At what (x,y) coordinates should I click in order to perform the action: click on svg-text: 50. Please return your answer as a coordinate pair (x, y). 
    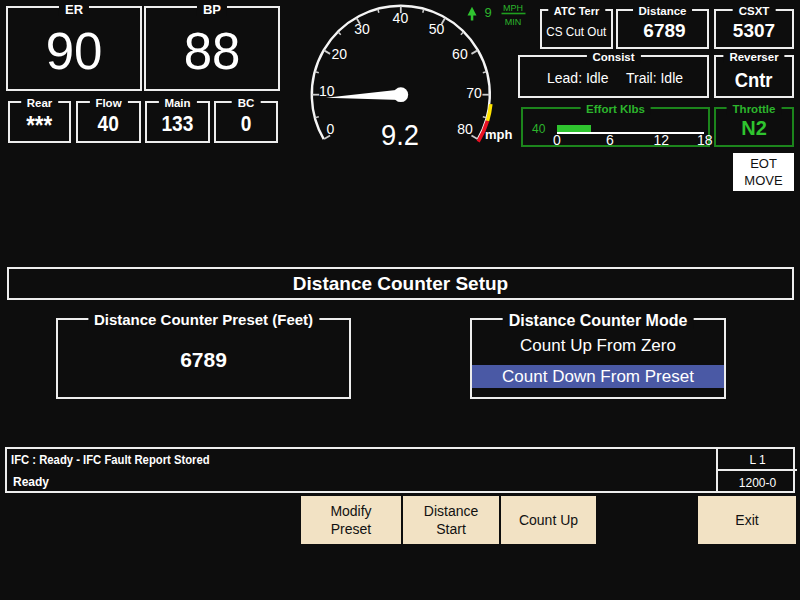
    Looking at the image, I should click on (437, 29).